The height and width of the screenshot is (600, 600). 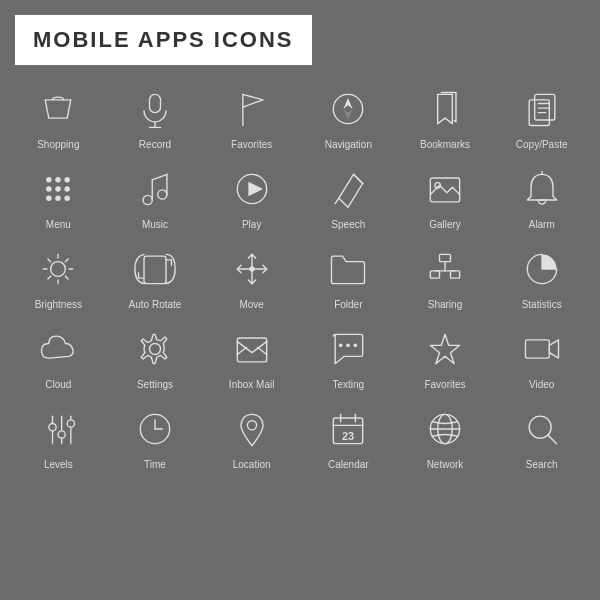 What do you see at coordinates (58, 195) in the screenshot?
I see `icon-menu: Menu` at bounding box center [58, 195].